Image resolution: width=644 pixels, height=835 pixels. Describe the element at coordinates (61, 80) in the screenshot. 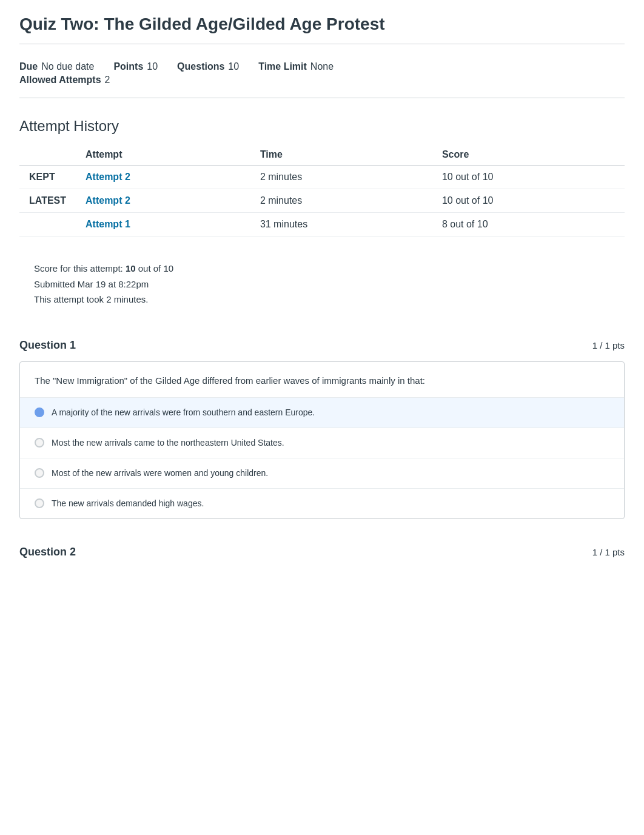

I see `allowed-attempts-label: Allowed Attempts` at that location.